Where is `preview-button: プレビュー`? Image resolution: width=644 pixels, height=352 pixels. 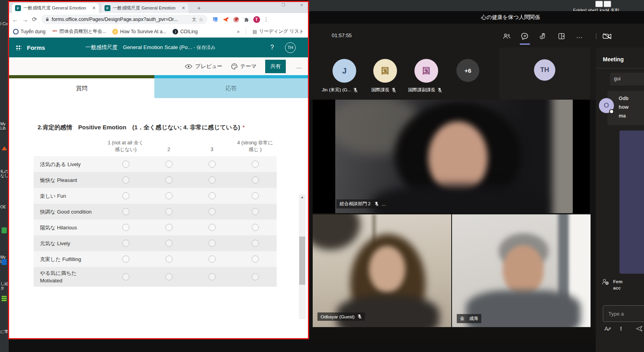
preview-button: プレビュー is located at coordinates (203, 66).